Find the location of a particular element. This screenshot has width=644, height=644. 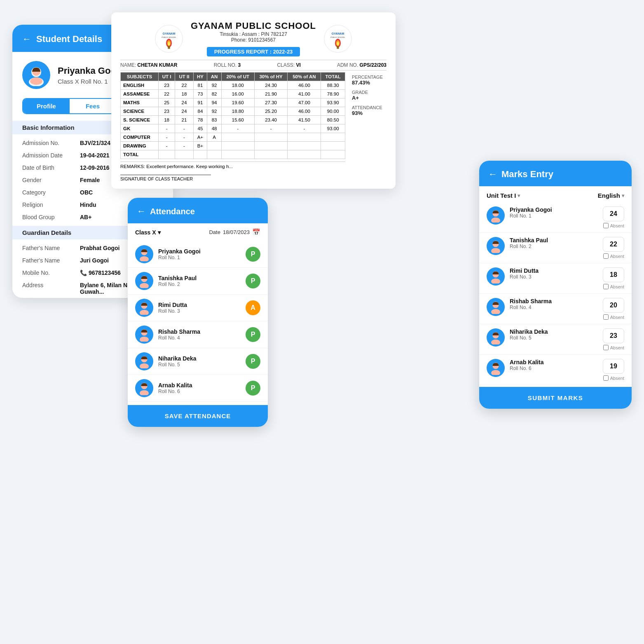

subject-chevron-icon: ▾ is located at coordinates (623, 196).